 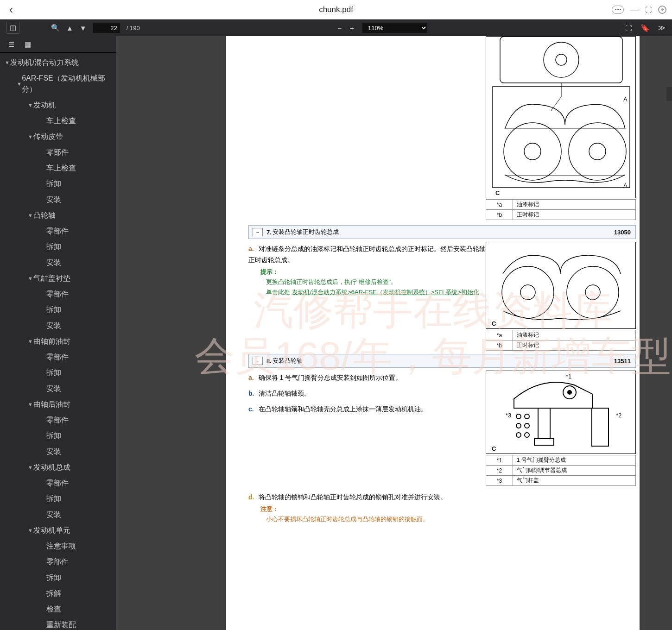 What do you see at coordinates (369, 271) in the screenshot?
I see `step-7-body: a.对准链条分总成的油漆标记和凸轮轴正时齿轮总成的正时标记。然后安装凸轮轴正时齿…` at bounding box center [369, 271].